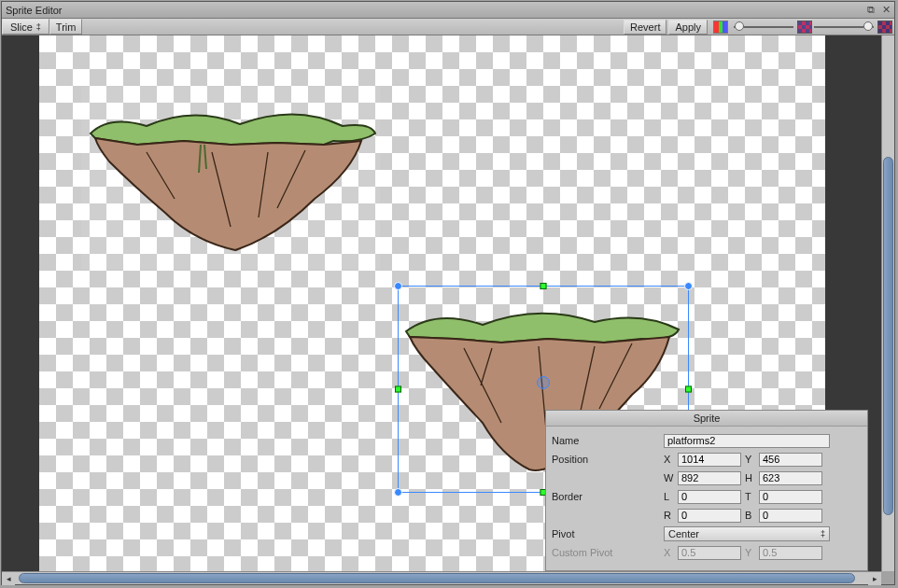 Image resolution: width=898 pixels, height=588 pixels. Describe the element at coordinates (764, 27) in the screenshot. I see `alpha-slider` at that location.